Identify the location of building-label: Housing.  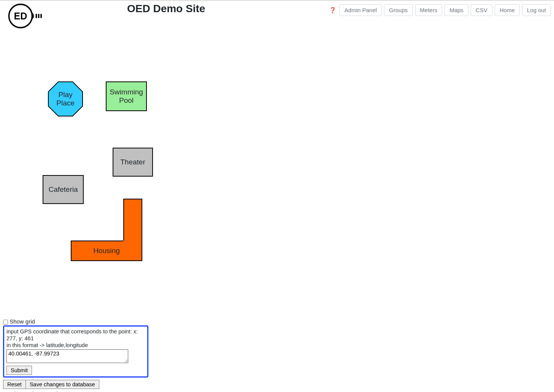
(107, 251).